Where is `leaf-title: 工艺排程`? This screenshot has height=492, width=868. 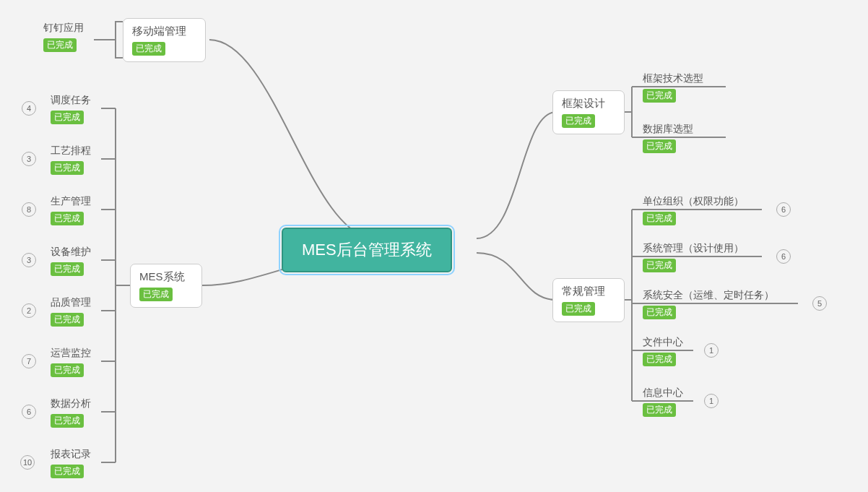
leaf-title: 工艺排程 is located at coordinates (71, 151).